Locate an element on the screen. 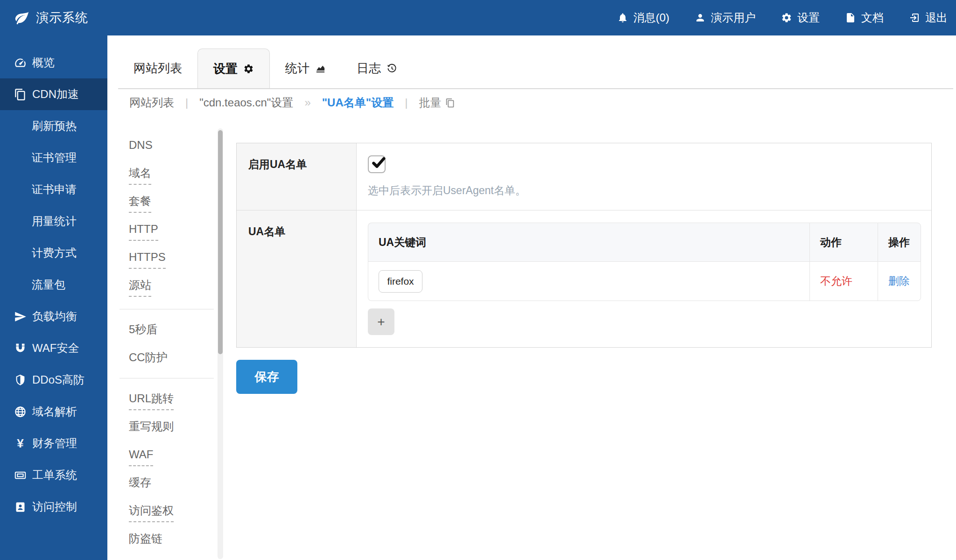 This screenshot has width=956, height=560. save-button: 保存 is located at coordinates (267, 377).